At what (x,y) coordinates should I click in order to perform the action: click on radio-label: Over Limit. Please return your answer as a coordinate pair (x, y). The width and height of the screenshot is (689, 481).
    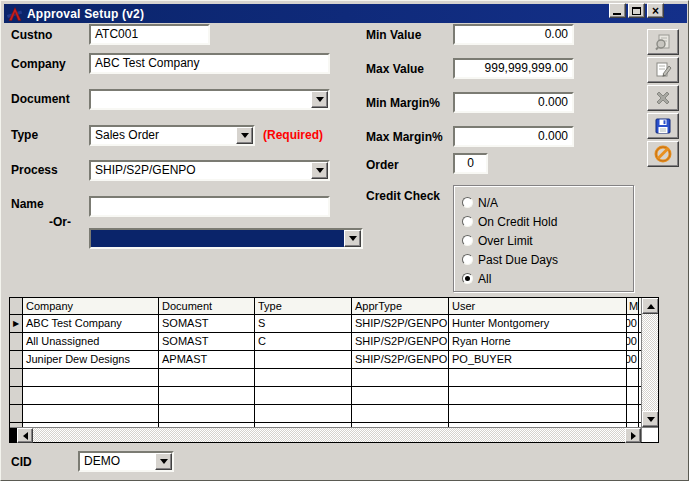
    Looking at the image, I should click on (506, 241).